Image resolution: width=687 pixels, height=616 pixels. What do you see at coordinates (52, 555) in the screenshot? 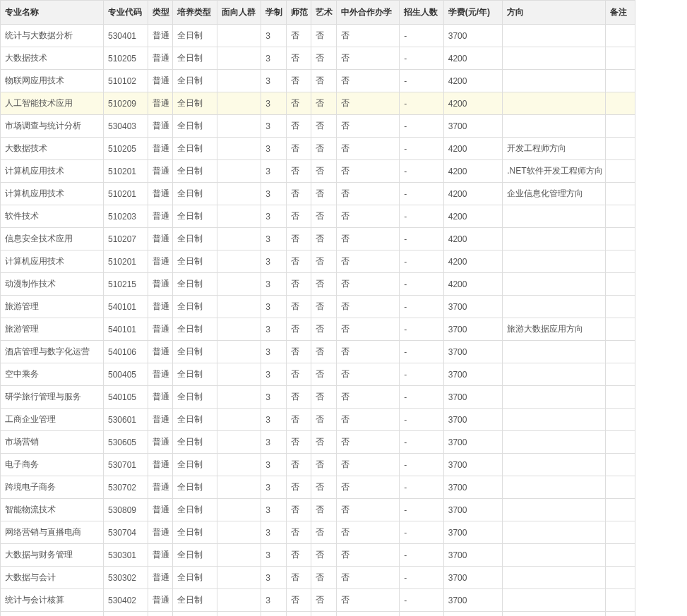
I see `cell-name: 大数据与财务管理` at bounding box center [52, 555].